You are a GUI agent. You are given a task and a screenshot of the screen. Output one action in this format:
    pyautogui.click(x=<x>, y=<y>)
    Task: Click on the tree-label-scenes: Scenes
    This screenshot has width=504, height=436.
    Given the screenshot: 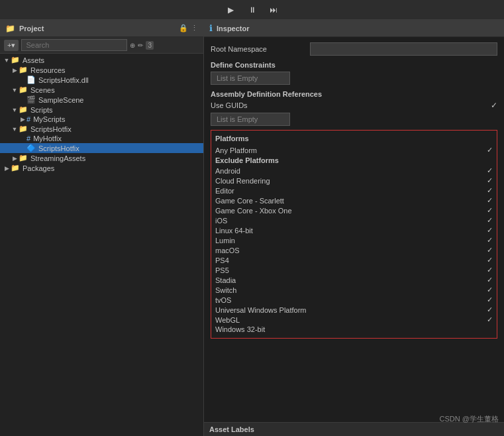 What is the action you would take?
    pyautogui.click(x=42, y=90)
    